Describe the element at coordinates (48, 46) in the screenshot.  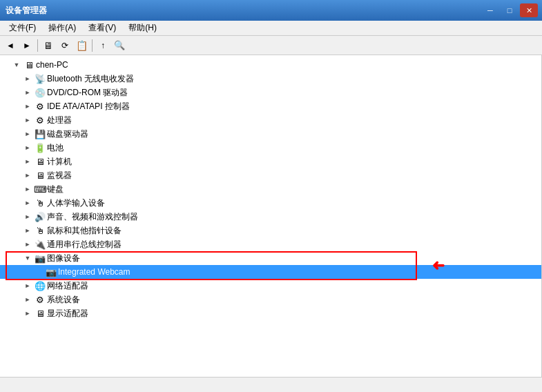
I see `computer-button: 🖥` at that location.